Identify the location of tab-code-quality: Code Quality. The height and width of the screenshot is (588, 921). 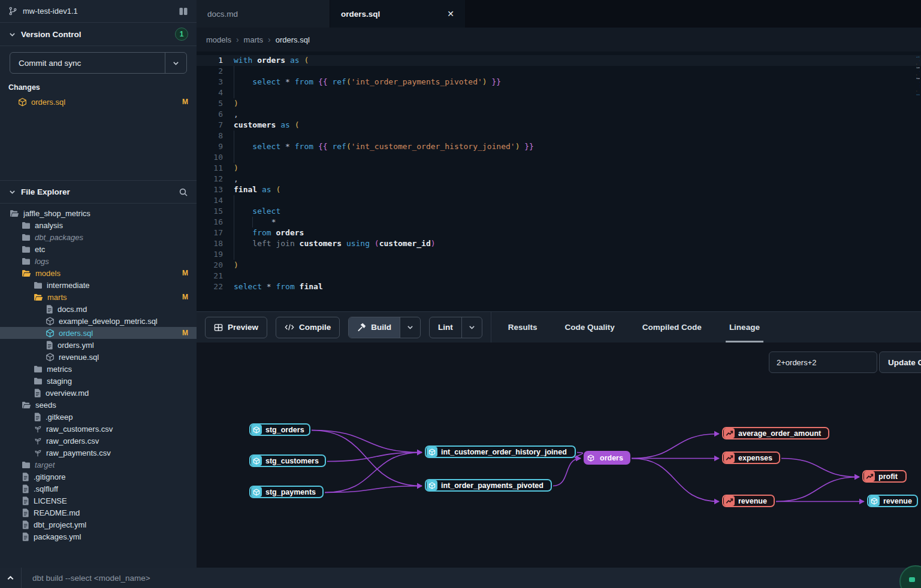
(590, 327).